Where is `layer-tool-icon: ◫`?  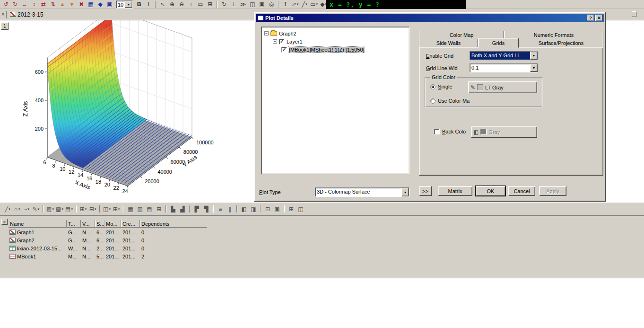
layer-tool-icon: ◫ is located at coordinates (252, 5).